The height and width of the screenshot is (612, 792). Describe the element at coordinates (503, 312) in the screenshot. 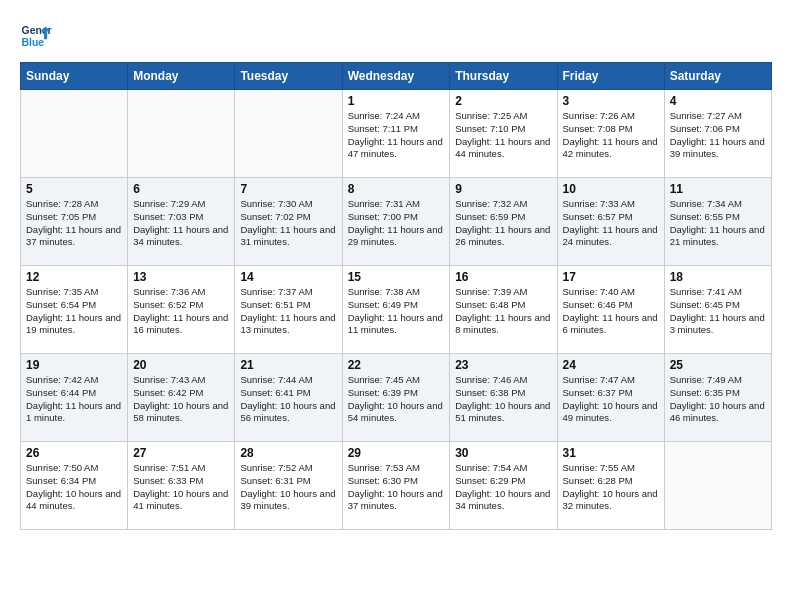

I see `cell-info: Sunrise: 7:39 AM Sunset: 6:48 PM Dayligh…` at that location.